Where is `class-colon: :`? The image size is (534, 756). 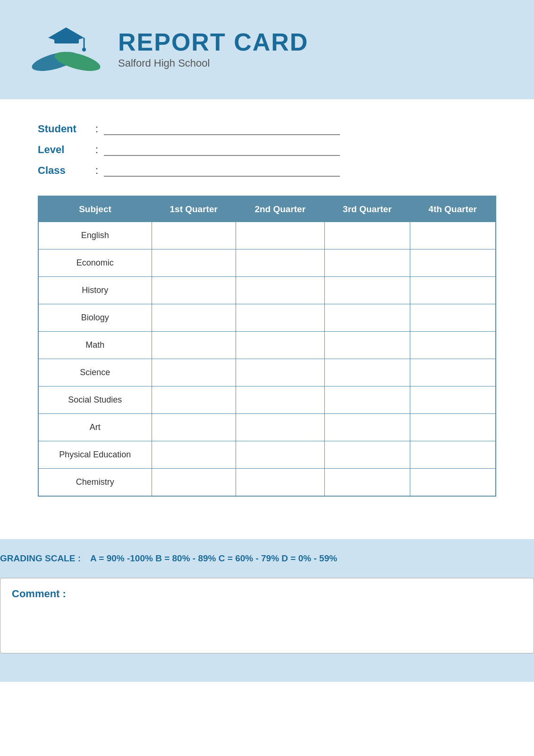 class-colon: : is located at coordinates (97, 171).